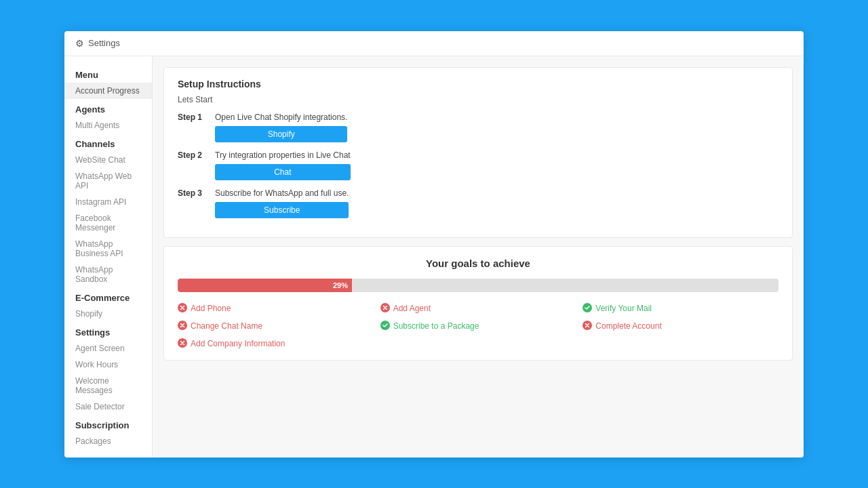  Describe the element at coordinates (108, 223) in the screenshot. I see `sidebar-item-facebook-messenger: Facebook Messenger` at that location.